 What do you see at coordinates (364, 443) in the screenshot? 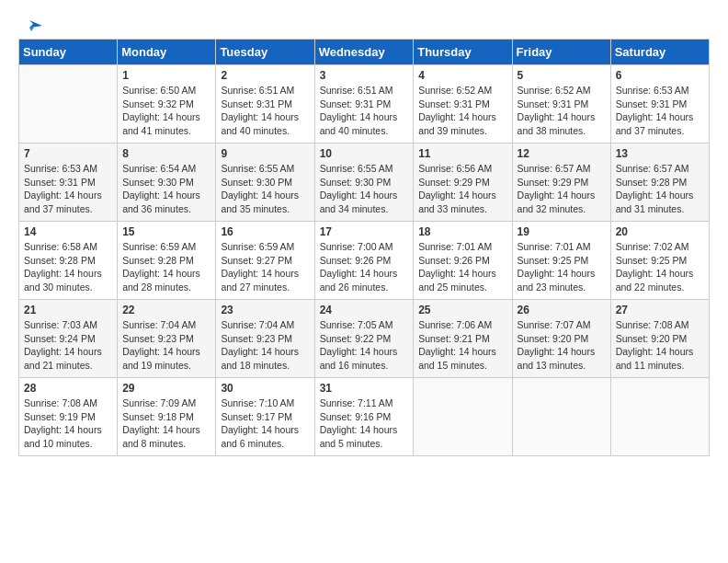
I see `cell-text: and 5 minutes.` at bounding box center [364, 443].